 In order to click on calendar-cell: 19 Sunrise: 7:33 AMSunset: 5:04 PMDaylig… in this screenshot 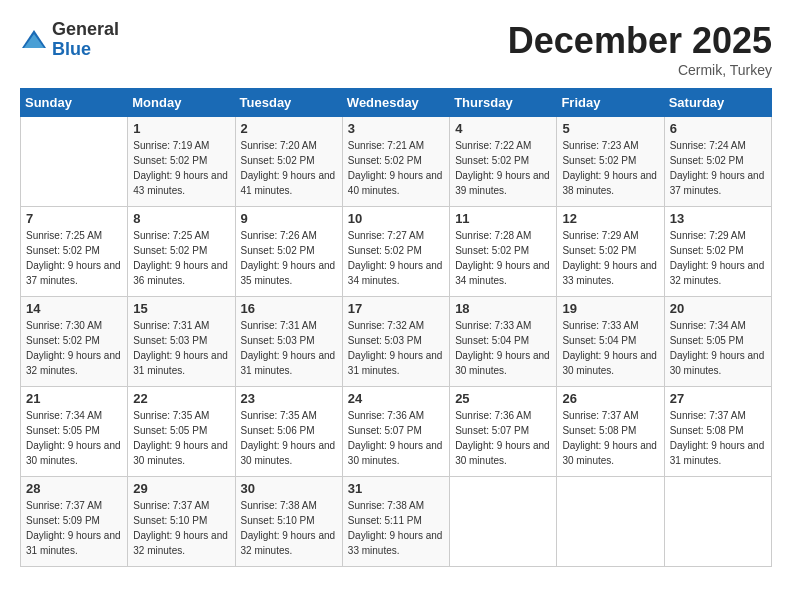, I will do `click(610, 342)`.